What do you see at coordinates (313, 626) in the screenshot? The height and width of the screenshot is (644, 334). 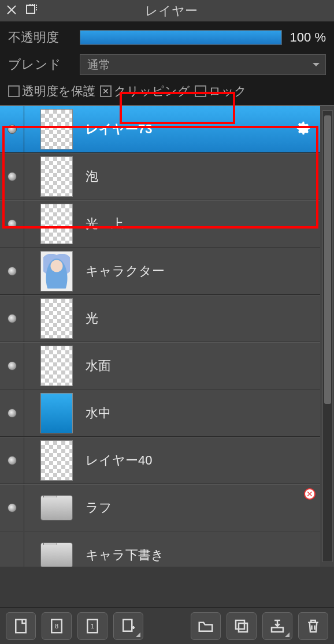 I see `delete-button` at bounding box center [313, 626].